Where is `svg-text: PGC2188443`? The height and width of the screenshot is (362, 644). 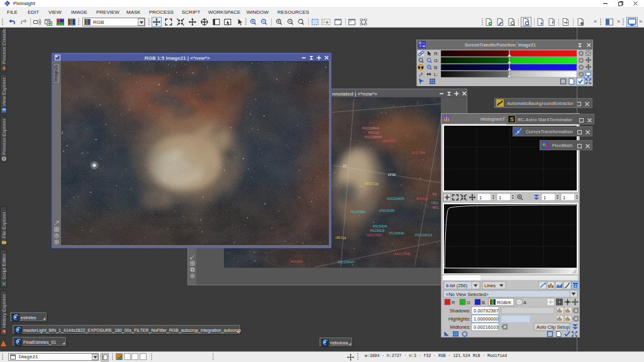 svg-text: PGC2188443 is located at coordinates (371, 128).